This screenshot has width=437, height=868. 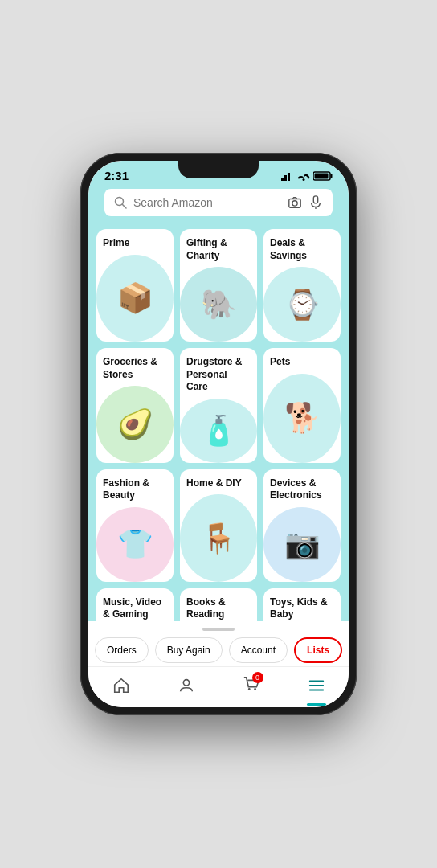 What do you see at coordinates (135, 609) in the screenshot?
I see `category-title-music: Music, Video & Gaming` at bounding box center [135, 609].